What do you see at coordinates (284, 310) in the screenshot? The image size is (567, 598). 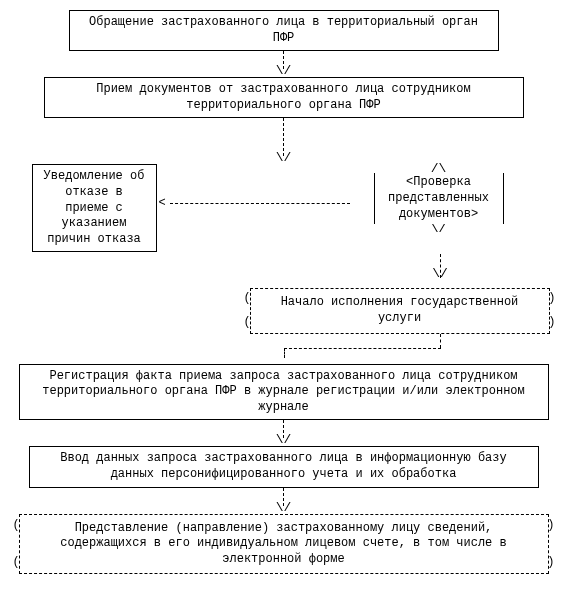 I see `milestone-row: ( ( ) ) Начало исполнения государственно…` at bounding box center [284, 310].